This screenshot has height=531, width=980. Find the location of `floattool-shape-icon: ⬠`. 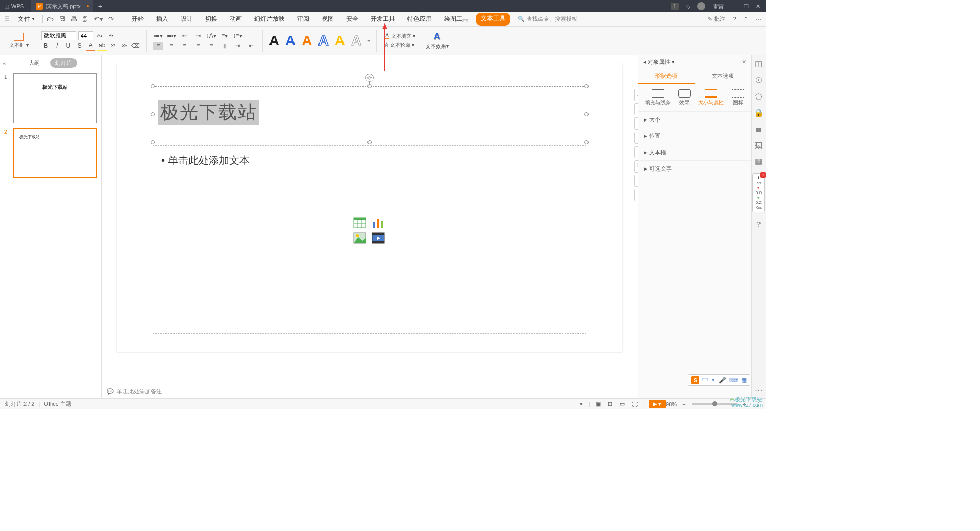

floattool-shape-icon: ⬠ is located at coordinates (636, 138).